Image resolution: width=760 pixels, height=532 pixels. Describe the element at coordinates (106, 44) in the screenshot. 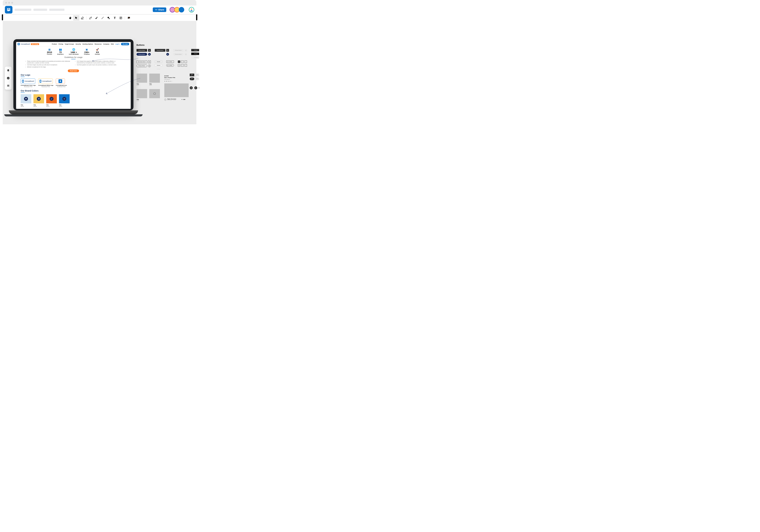

I see `nav-item: Company` at that location.